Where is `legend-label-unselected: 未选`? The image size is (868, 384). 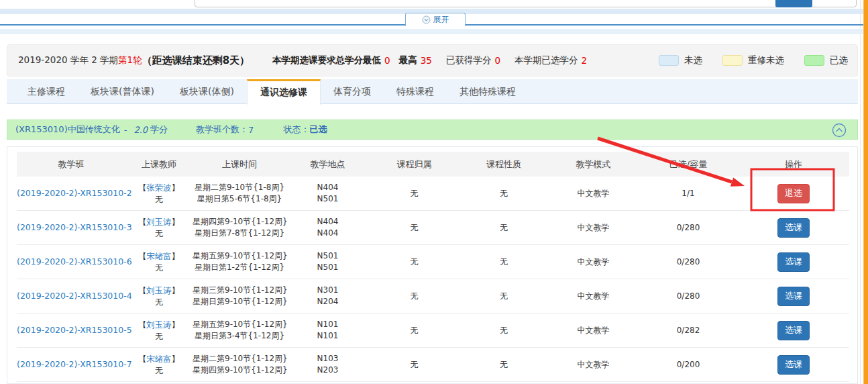 legend-label-unselected: 未选 is located at coordinates (694, 60).